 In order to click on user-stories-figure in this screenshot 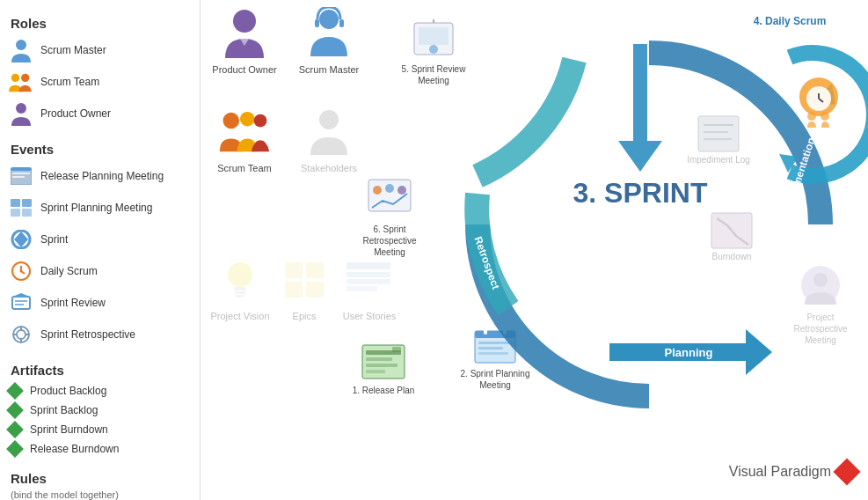, I will do `click(369, 280)`.